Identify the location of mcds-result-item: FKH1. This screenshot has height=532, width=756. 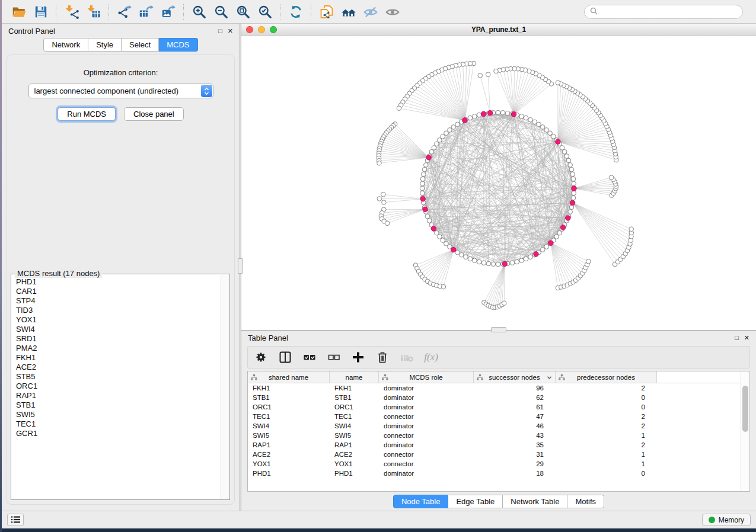
(118, 358).